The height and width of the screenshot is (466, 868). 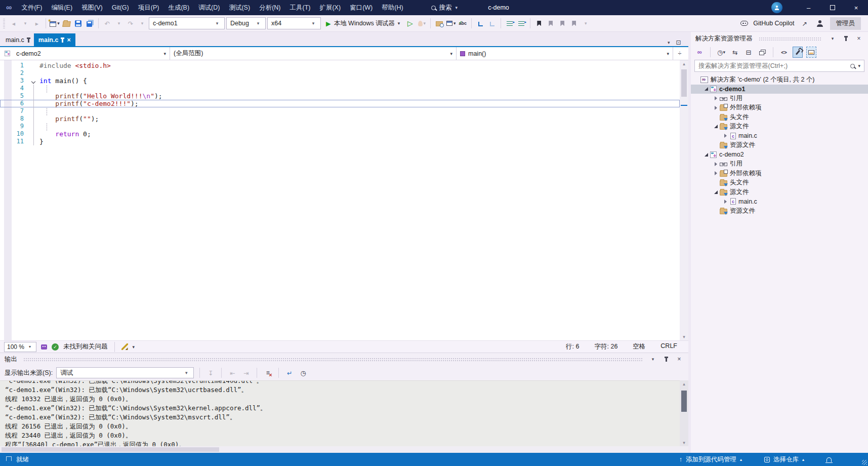 What do you see at coordinates (586, 23) in the screenshot?
I see `bookmarks-dropdown-icon: ▾` at bounding box center [586, 23].